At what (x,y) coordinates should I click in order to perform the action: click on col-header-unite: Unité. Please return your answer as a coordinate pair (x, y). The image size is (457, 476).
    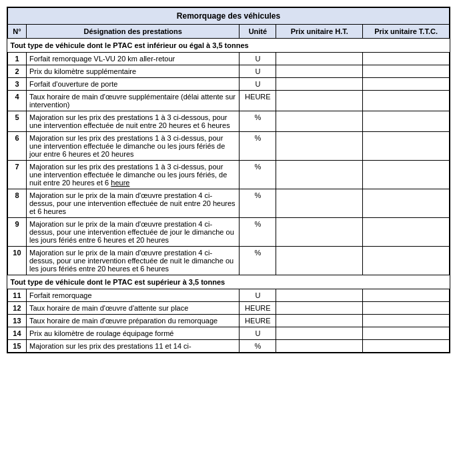
    Looking at the image, I should click on (258, 32).